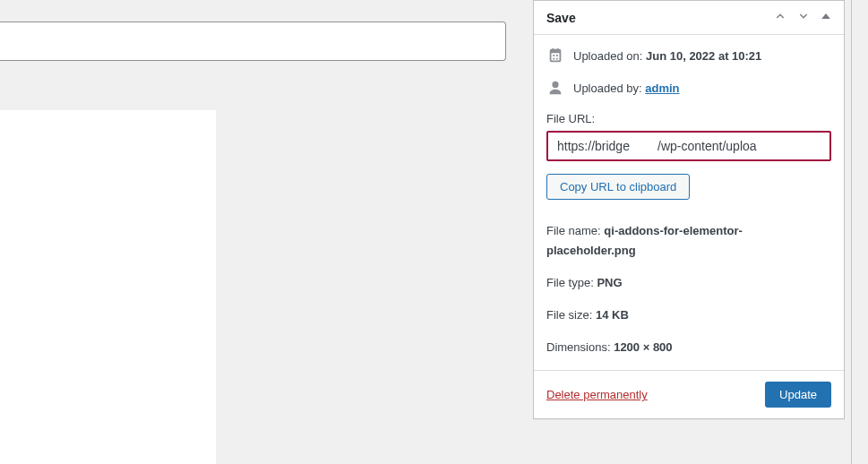  Describe the element at coordinates (627, 88) in the screenshot. I see `uploaded-by-text: Uploaded by: admin` at that location.